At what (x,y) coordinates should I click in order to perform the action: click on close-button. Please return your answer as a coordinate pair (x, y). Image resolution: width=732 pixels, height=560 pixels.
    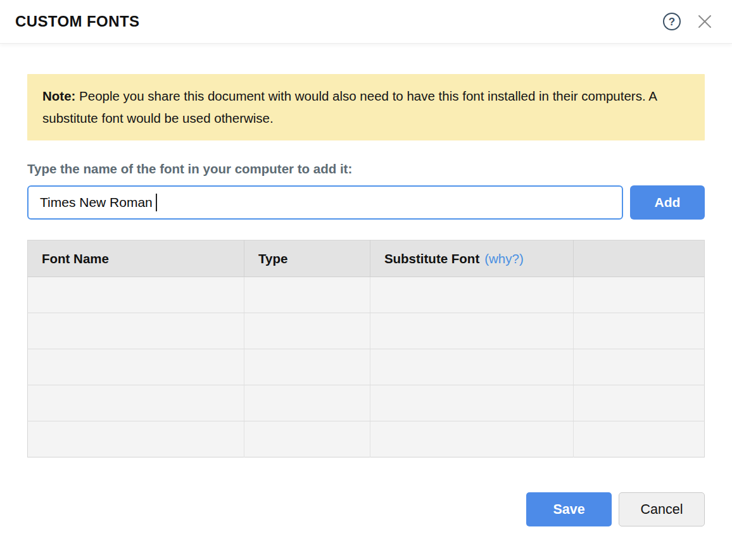
    Looking at the image, I should click on (705, 22).